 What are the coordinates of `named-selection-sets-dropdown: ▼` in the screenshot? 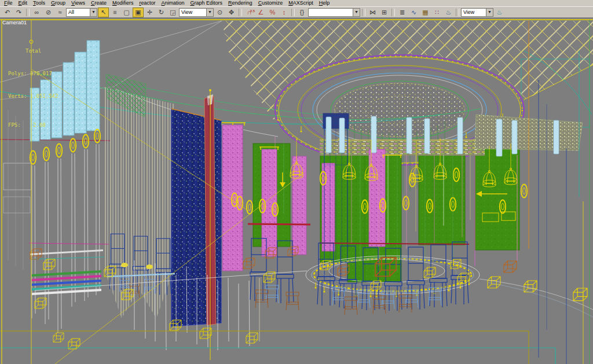 It's located at (334, 13).